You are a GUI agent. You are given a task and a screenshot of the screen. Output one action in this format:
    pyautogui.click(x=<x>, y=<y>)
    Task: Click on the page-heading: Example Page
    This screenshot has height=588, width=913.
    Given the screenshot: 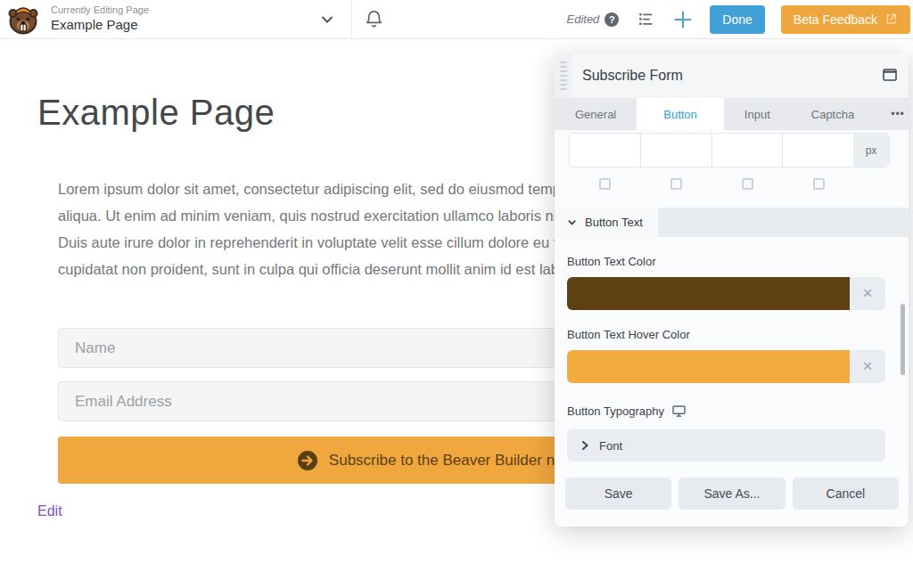 What is the action you would take?
    pyautogui.click(x=156, y=112)
    